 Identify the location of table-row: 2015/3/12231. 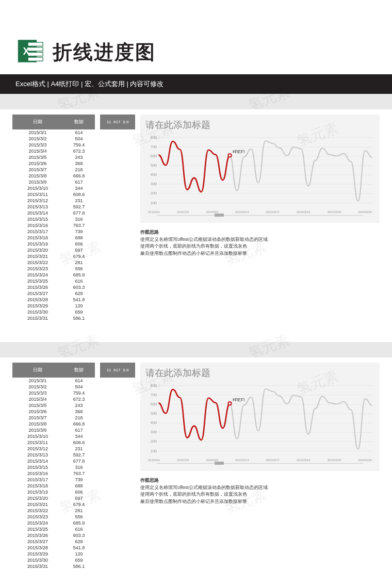
(54, 201).